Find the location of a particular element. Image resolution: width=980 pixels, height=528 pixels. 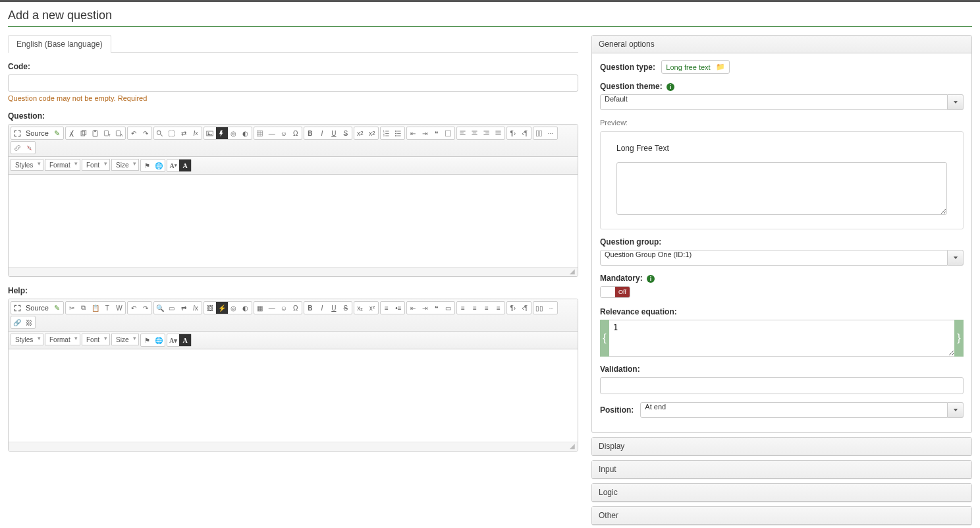

align-justify-icon: ≡ is located at coordinates (499, 308).